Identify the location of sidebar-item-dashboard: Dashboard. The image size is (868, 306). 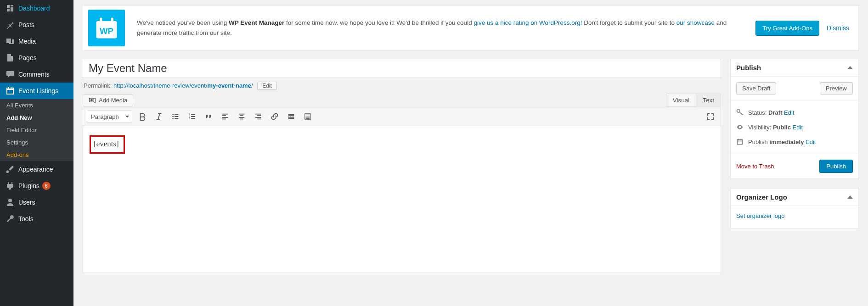
(37, 8).